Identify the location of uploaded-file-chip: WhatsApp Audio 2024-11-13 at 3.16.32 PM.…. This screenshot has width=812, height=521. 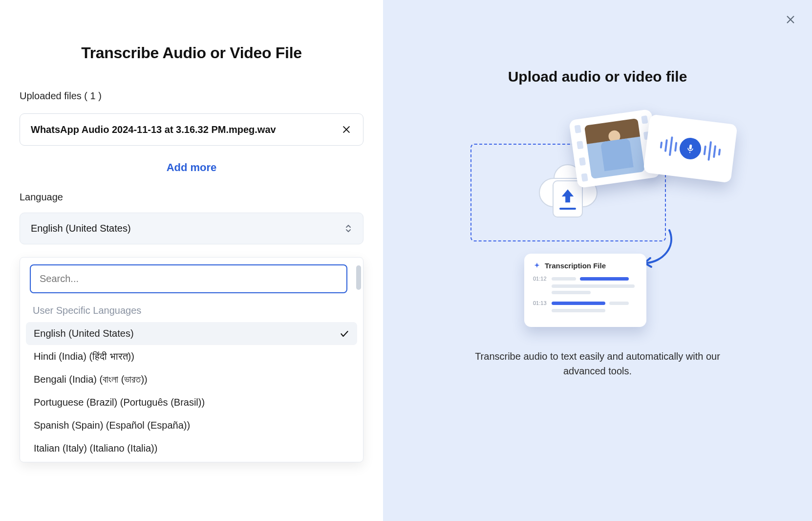
(192, 130).